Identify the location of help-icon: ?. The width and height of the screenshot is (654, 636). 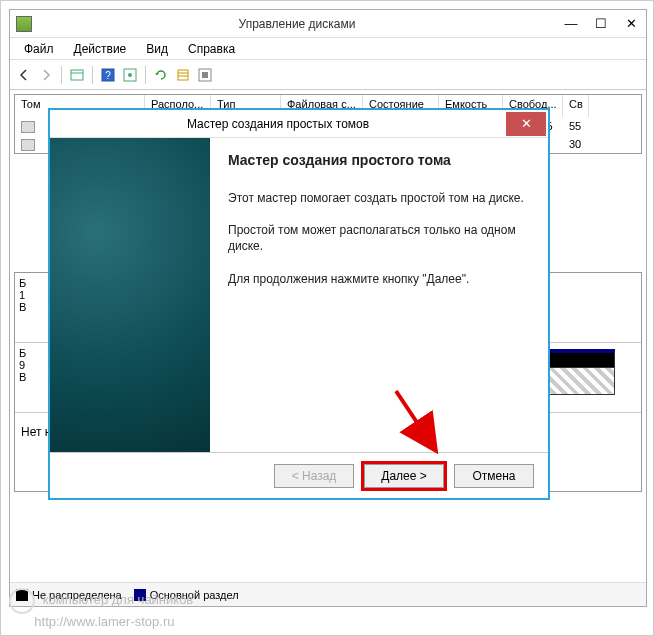
(108, 75).